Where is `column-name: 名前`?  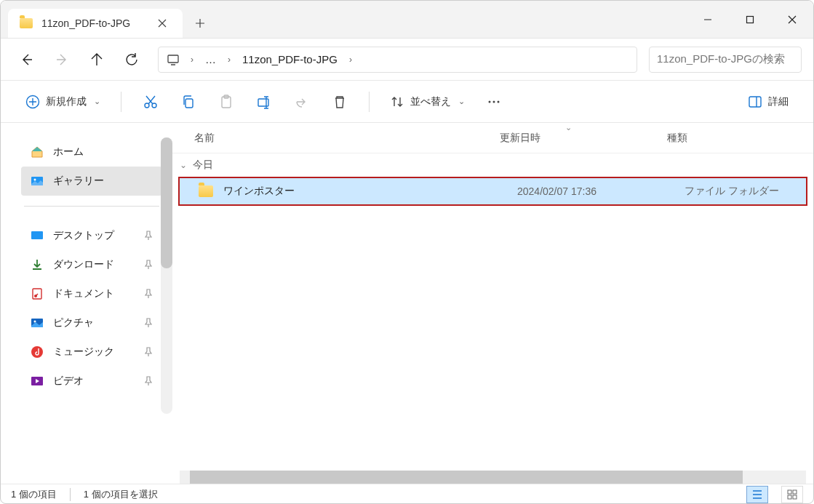 column-name: 名前 is located at coordinates (347, 138).